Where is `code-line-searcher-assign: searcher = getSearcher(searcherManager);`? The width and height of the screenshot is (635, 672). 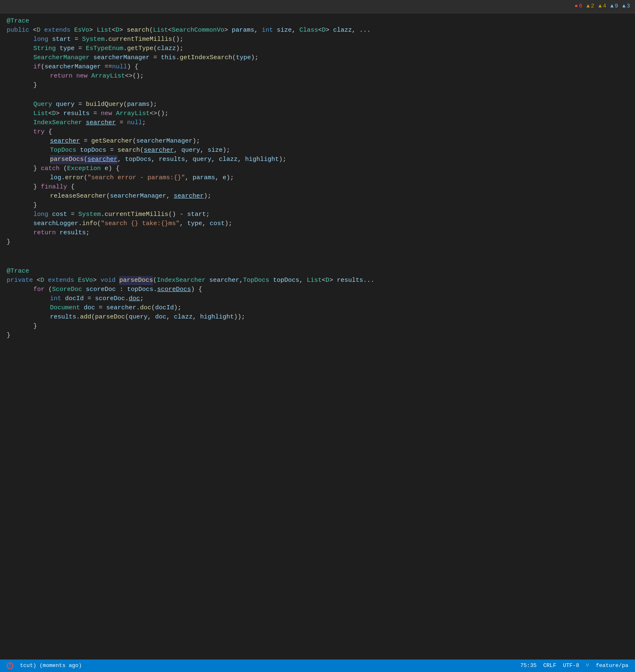
code-line-searcher-assign: searcher = getSearcher(searcherManager); is located at coordinates (318, 141).